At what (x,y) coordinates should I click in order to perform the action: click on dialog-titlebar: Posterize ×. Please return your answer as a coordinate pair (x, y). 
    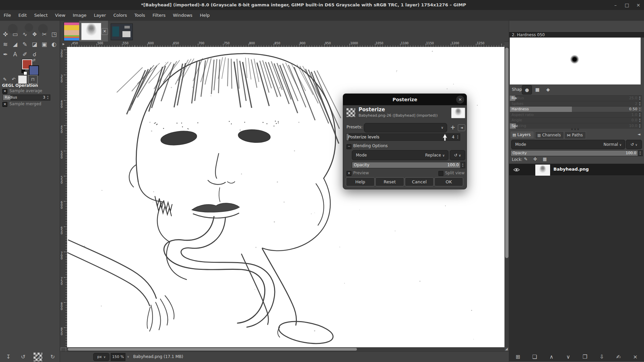
    Looking at the image, I should click on (405, 100).